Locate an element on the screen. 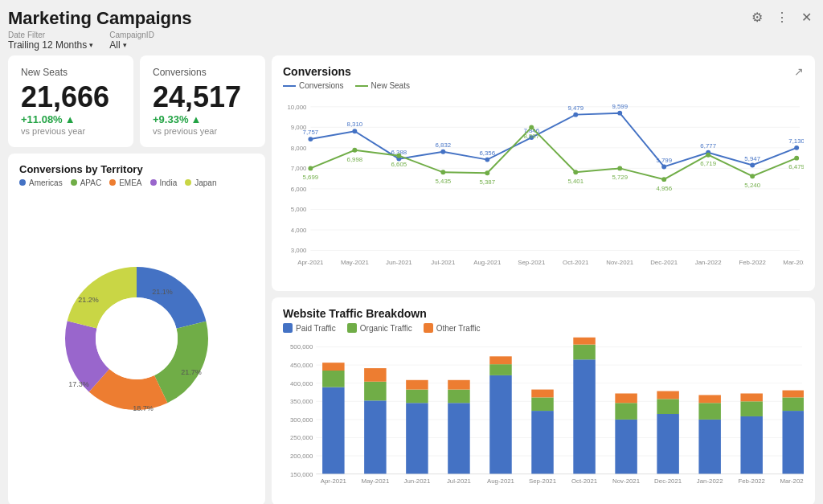  bar-organic-jan is located at coordinates (709, 412).